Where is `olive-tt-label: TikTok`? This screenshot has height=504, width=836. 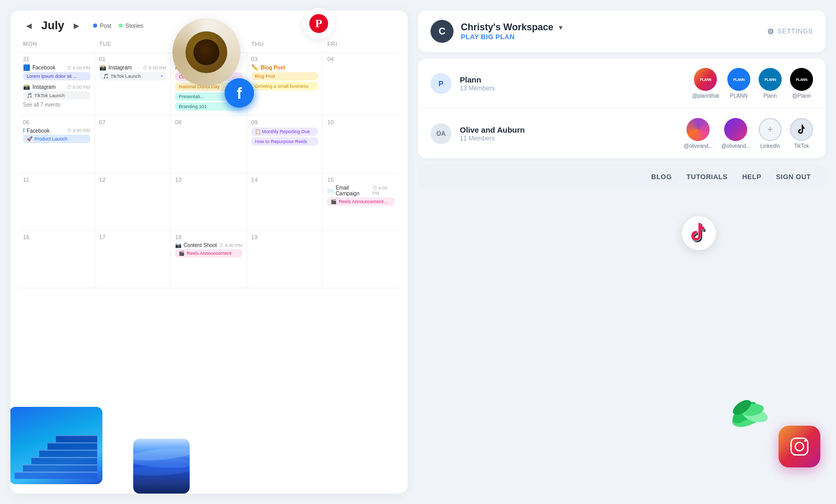 olive-tt-label: TikTok is located at coordinates (802, 146).